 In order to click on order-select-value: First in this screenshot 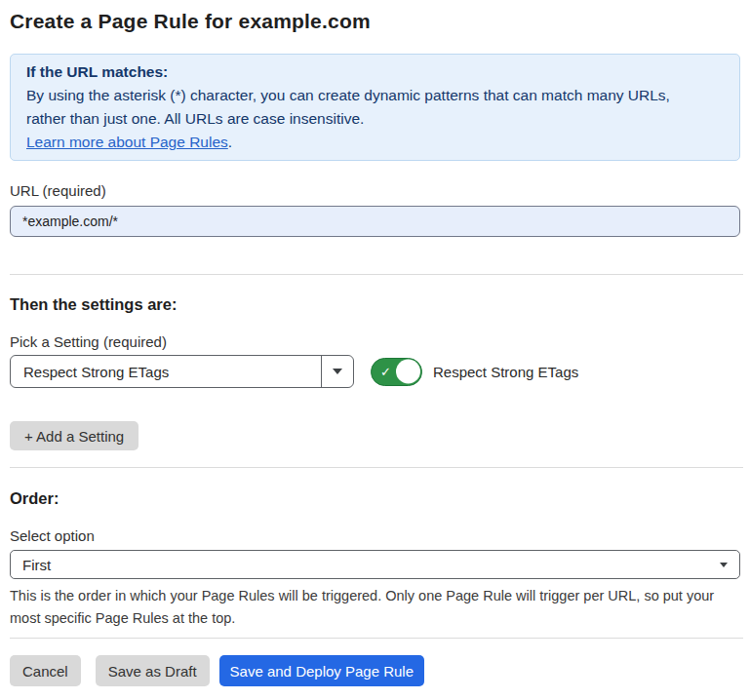, I will do `click(37, 565)`.